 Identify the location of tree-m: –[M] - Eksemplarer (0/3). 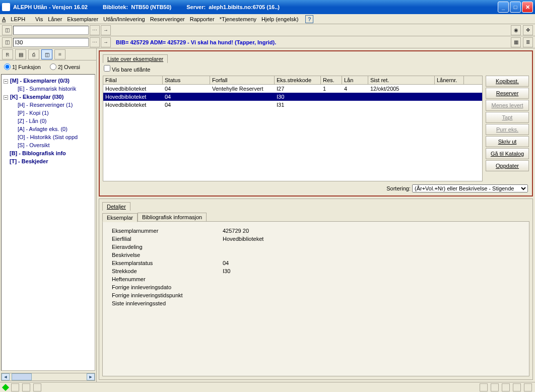
(48, 81).